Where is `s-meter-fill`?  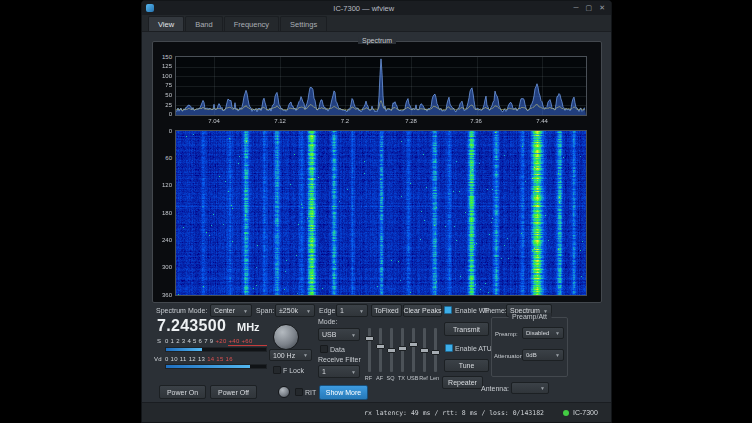 s-meter-fill is located at coordinates (184, 350).